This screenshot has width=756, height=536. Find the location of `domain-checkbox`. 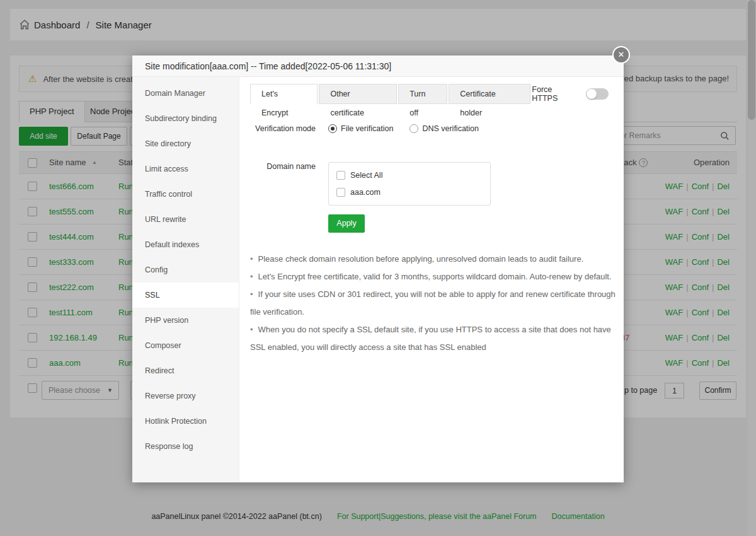

domain-checkbox is located at coordinates (341, 192).